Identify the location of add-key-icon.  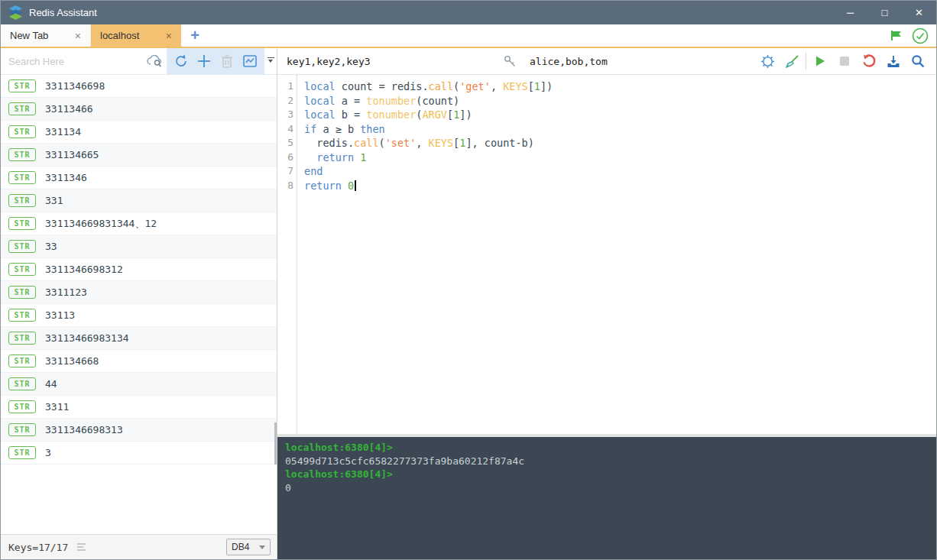
(204, 61).